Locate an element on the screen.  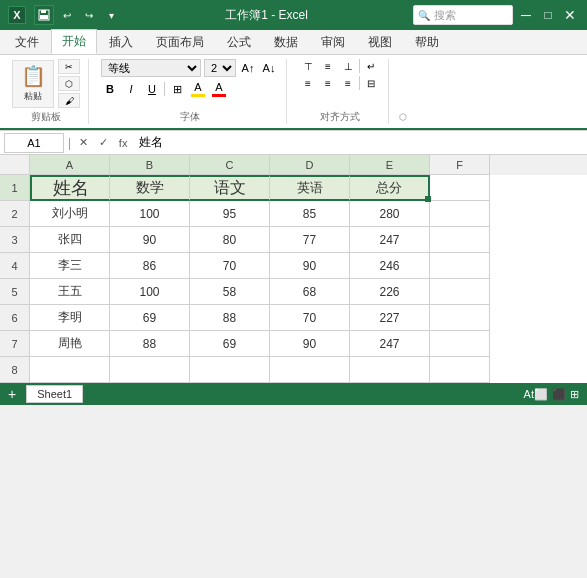
cell-d5: 68 is located at coordinates (310, 292).